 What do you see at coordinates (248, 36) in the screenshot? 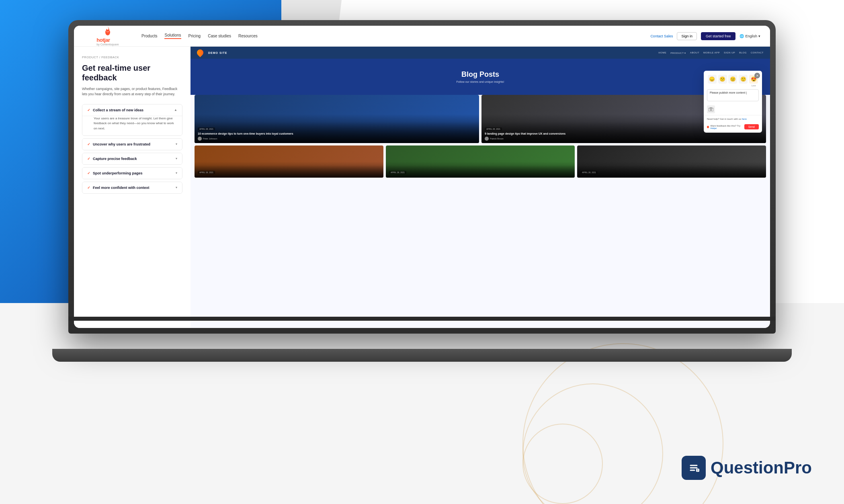
I see `nav-resources: Resources` at bounding box center [248, 36].